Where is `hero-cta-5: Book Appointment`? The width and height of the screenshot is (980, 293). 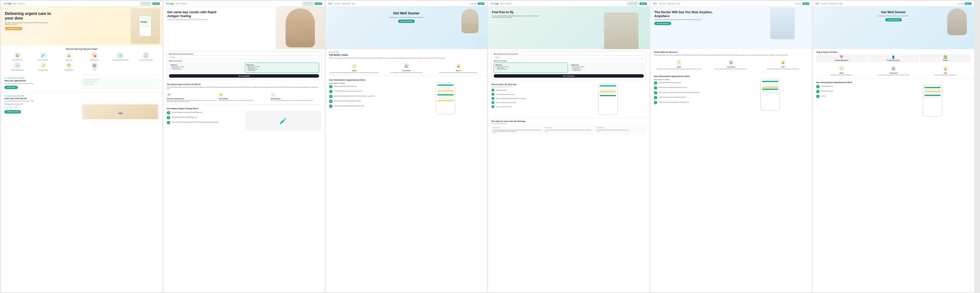 hero-cta-5: Book Appointment is located at coordinates (663, 24).